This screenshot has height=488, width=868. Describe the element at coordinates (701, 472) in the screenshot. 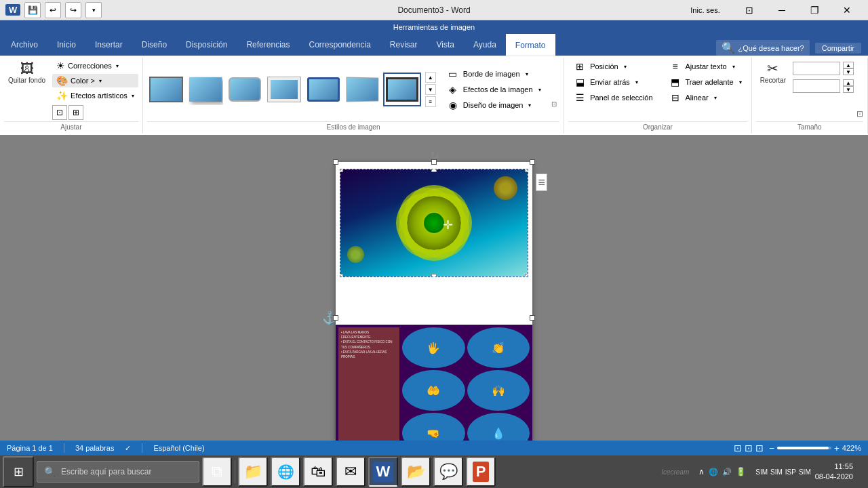

I see `chevron-tray-icon: ∧` at that location.